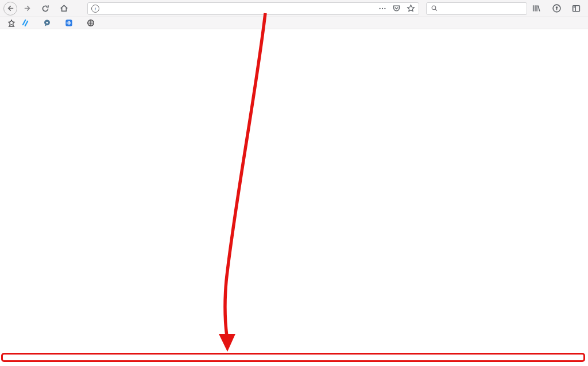  I want to click on toolbar-bookmarks-icon, so click(11, 23).